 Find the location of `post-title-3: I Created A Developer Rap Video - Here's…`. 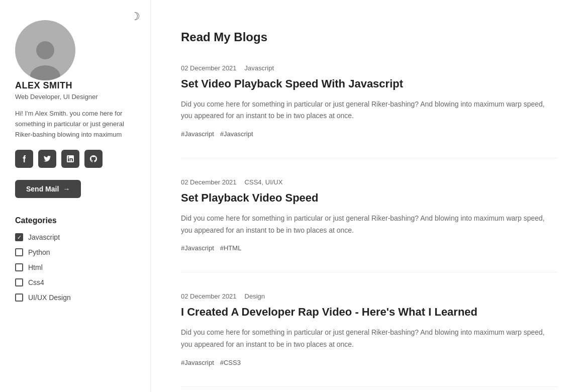

post-title-3: I Created A Developer Rap Video - Here's… is located at coordinates (369, 313).